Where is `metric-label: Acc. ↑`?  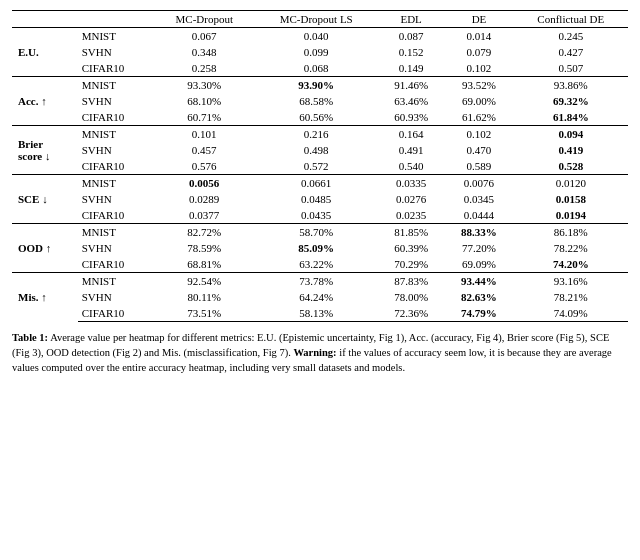 metric-label: Acc. ↑ is located at coordinates (45, 102).